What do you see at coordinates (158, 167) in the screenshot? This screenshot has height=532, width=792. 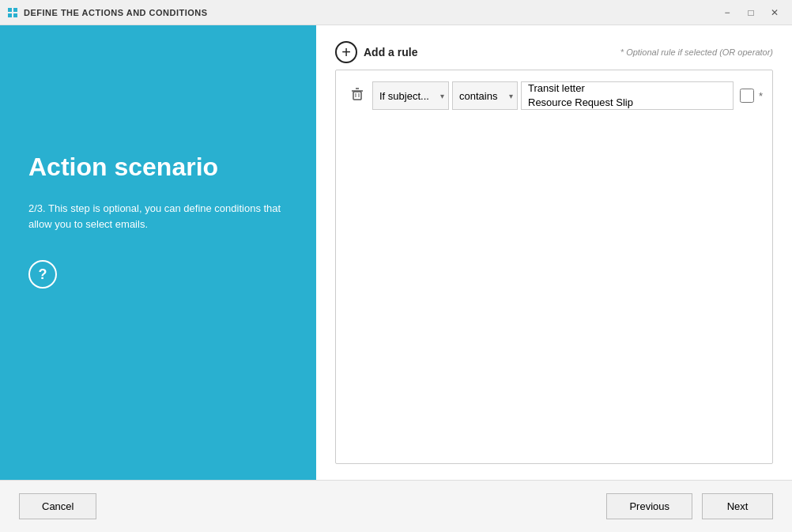 I see `scenario-title: Action scenario` at bounding box center [158, 167].